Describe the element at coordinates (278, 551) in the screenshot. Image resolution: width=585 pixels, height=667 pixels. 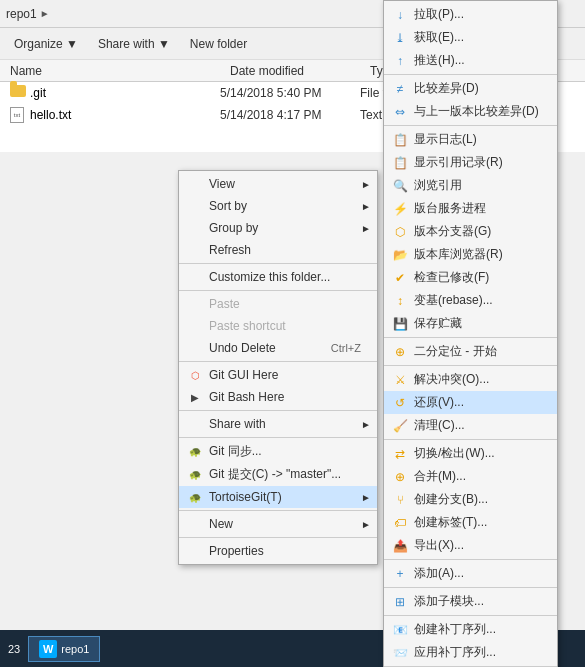
I see `ctx-properties: Properties` at that location.